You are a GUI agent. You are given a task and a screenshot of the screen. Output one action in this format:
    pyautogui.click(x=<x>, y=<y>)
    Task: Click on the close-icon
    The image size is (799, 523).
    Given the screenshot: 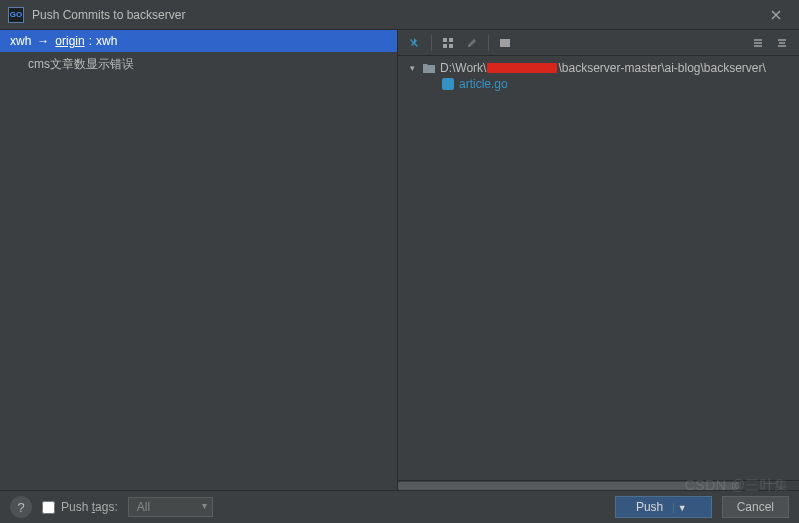 What is the action you would take?
    pyautogui.click(x=776, y=15)
    